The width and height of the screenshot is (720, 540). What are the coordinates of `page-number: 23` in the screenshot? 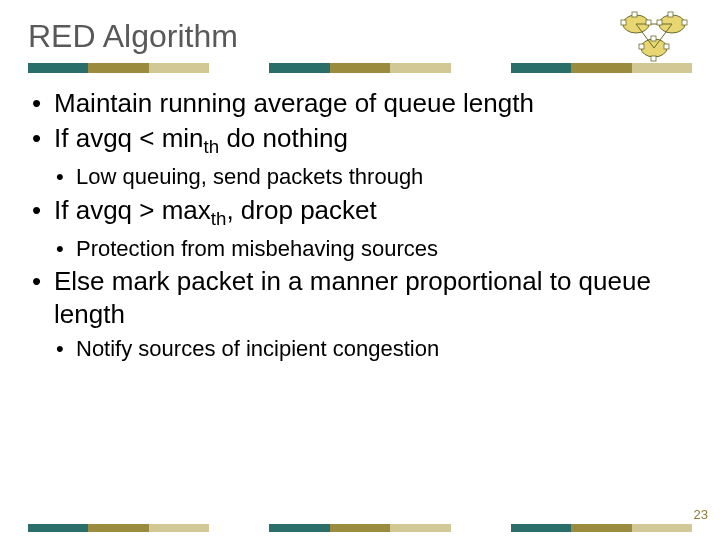 It's located at (701, 514).